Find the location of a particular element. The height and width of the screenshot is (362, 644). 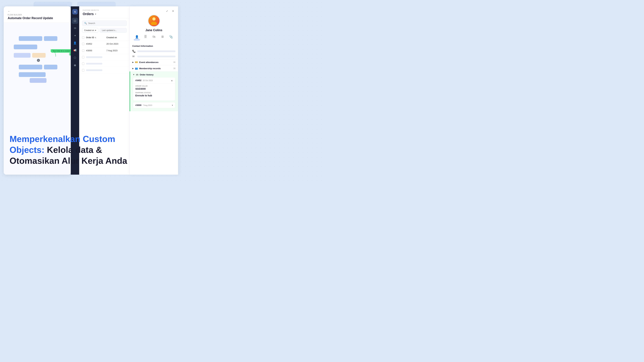

sidebar-item-inbox: ✉ is located at coordinates (75, 28).